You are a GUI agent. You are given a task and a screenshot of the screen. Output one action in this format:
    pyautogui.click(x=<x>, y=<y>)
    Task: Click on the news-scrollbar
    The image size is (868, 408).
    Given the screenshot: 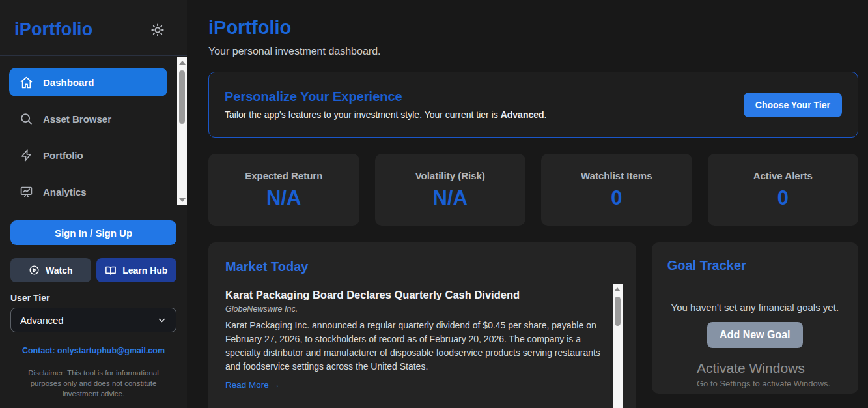 What is the action you would take?
    pyautogui.click(x=617, y=346)
    